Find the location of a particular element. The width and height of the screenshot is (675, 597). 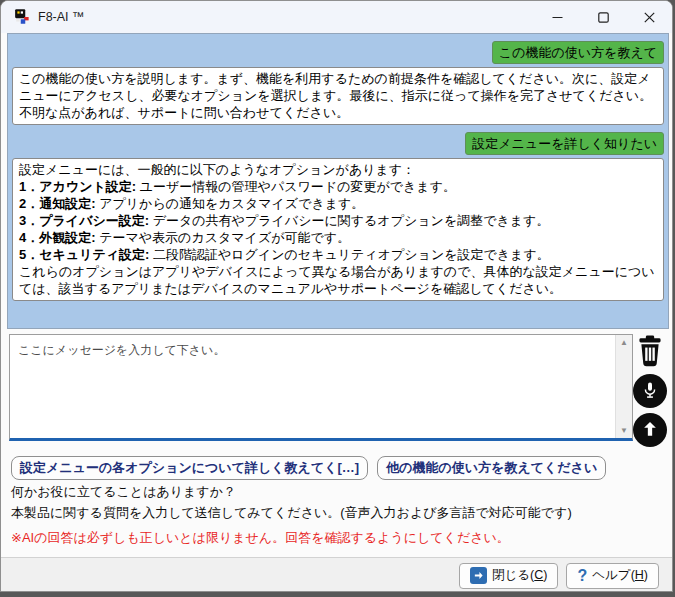

window-controls is located at coordinates (603, 17).